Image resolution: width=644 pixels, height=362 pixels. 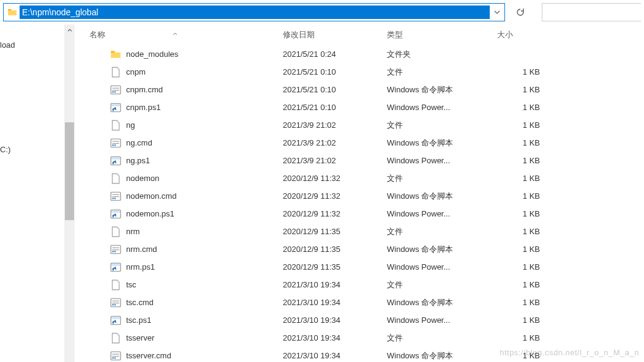 I want to click on file-row: nodemon.cmd2020/12/9 11:32Windows 命令脚本1 …, so click(x=365, y=196).